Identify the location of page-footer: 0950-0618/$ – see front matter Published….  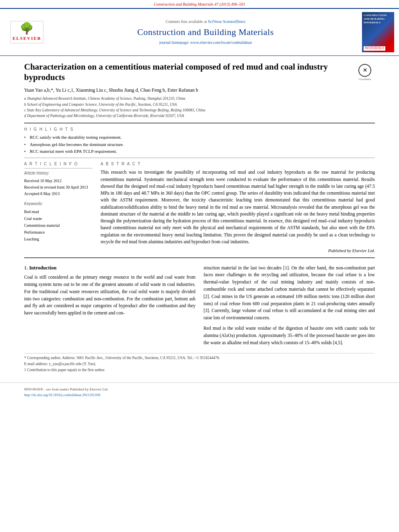
(200, 391).